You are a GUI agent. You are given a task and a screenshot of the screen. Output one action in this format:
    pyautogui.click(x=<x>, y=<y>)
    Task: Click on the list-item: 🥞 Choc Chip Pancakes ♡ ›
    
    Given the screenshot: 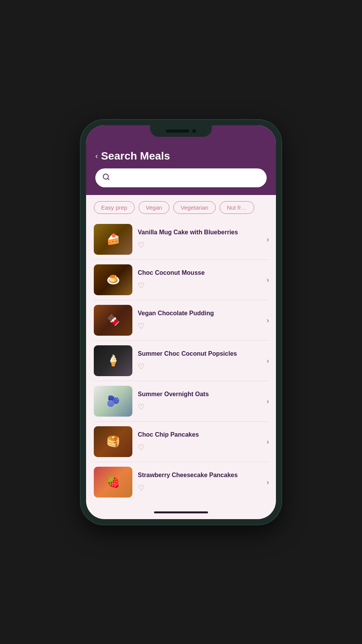 What is the action you would take?
    pyautogui.click(x=181, y=442)
    